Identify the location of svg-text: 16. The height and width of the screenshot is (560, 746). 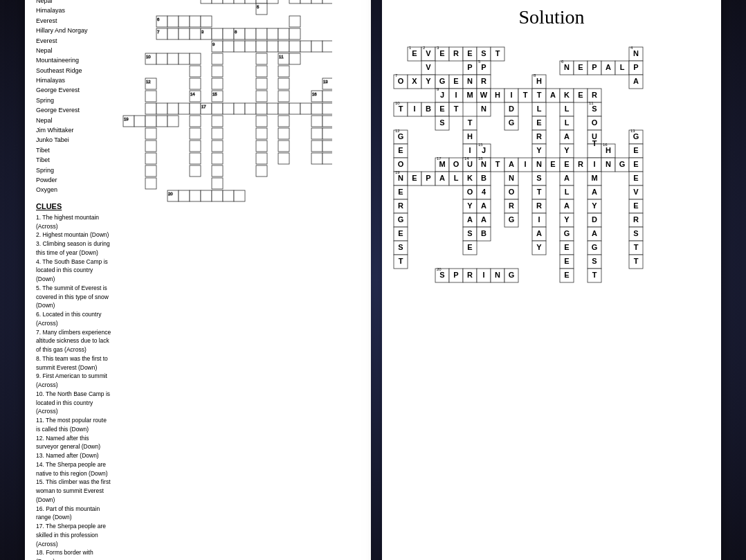
(314, 94).